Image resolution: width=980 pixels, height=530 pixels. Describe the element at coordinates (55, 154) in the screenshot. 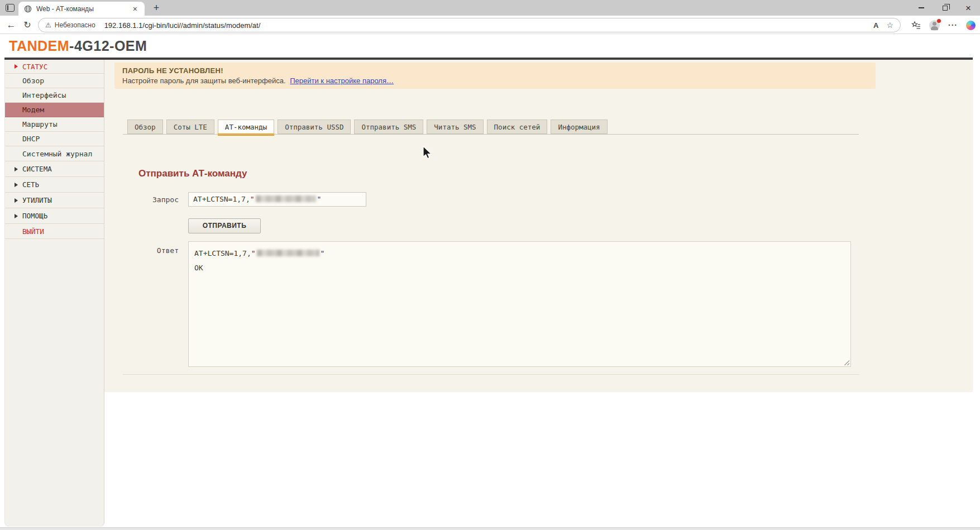

I see `sidebar-item-syslog: Системный журнал` at that location.